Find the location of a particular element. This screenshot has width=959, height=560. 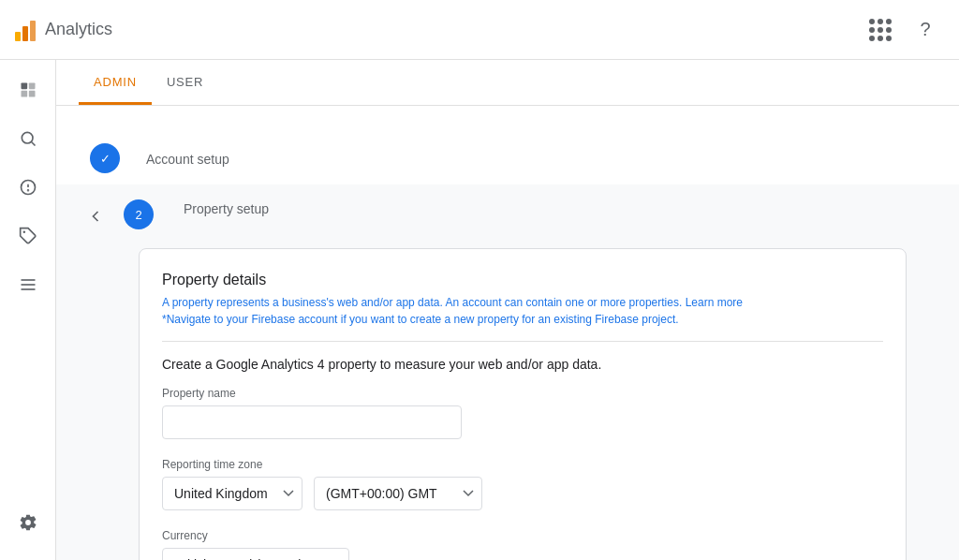

property-divider is located at coordinates (523, 341).